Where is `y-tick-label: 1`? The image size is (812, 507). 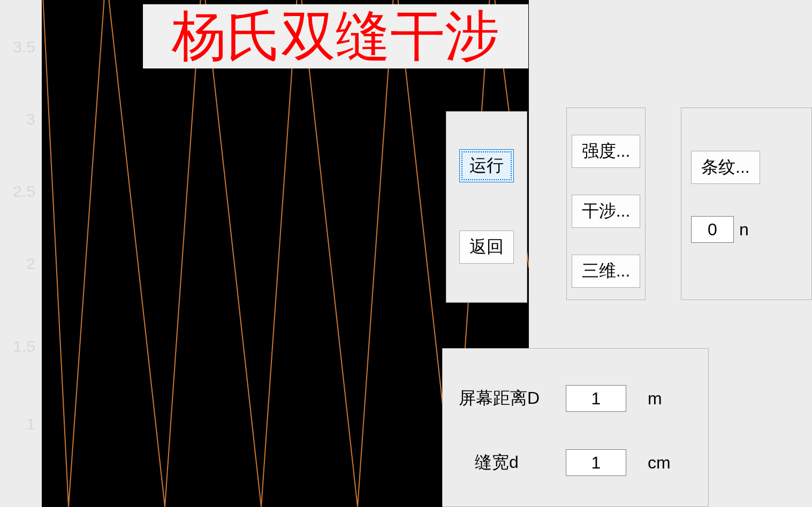 y-tick-label: 1 is located at coordinates (31, 424).